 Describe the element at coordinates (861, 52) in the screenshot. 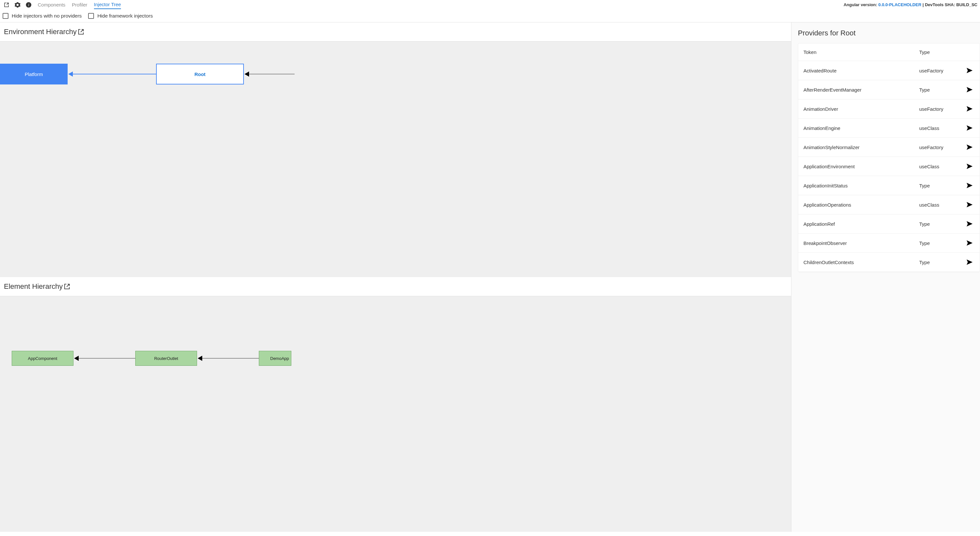

I see `header-token: Token` at that location.